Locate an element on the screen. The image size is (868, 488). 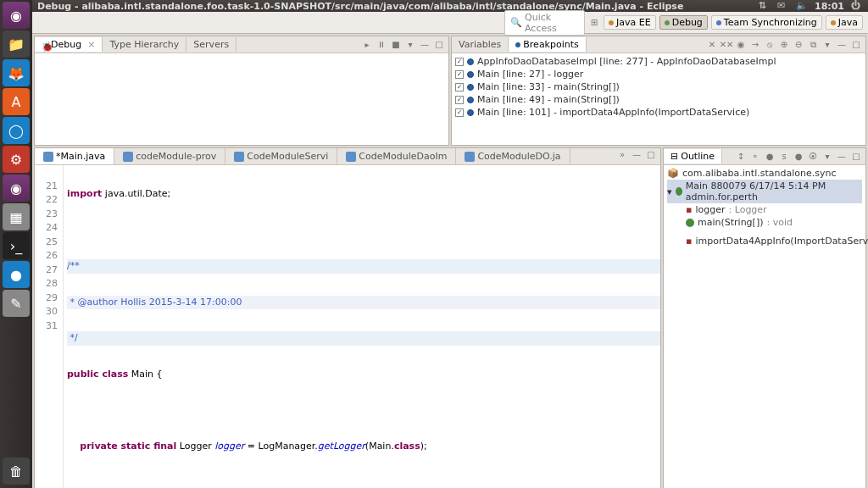
suspend-icon: ⏸ is located at coordinates (381, 45).